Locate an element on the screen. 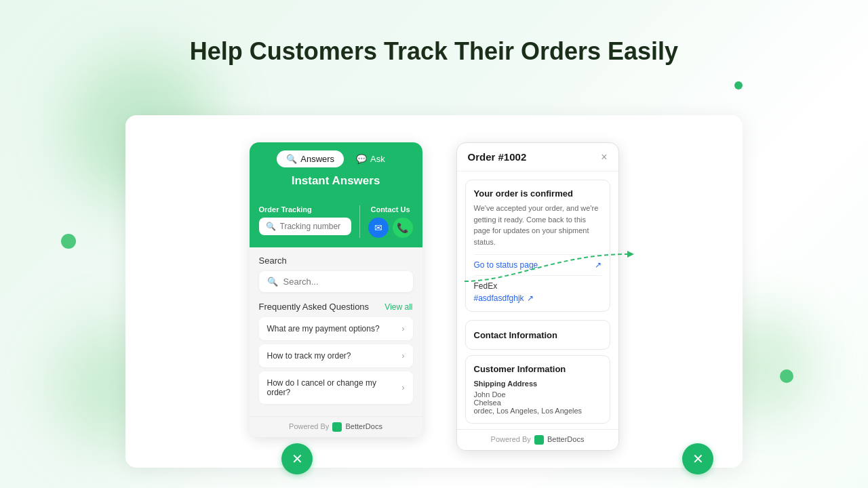 The width and height of the screenshot is (868, 488). order-confirmed-desc: We've accepted your order, and we're get… is located at coordinates (538, 225).